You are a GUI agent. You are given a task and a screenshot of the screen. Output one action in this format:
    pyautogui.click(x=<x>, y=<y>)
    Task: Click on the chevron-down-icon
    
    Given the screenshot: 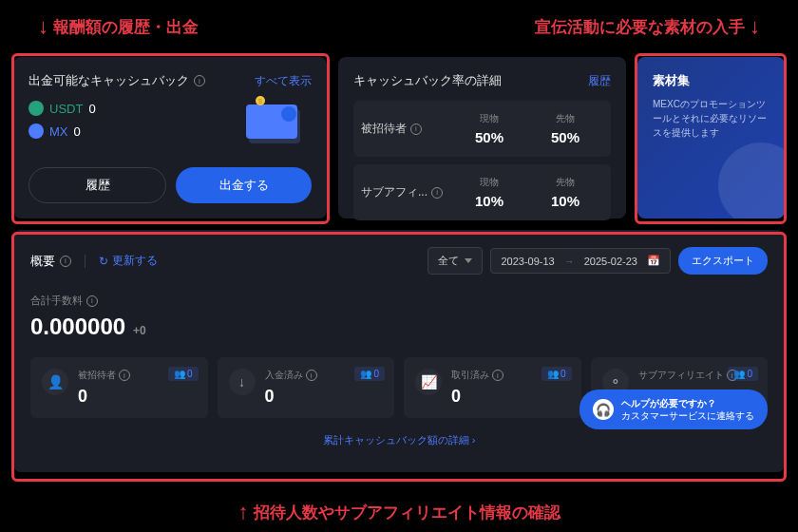 What is the action you would take?
    pyautogui.click(x=468, y=260)
    